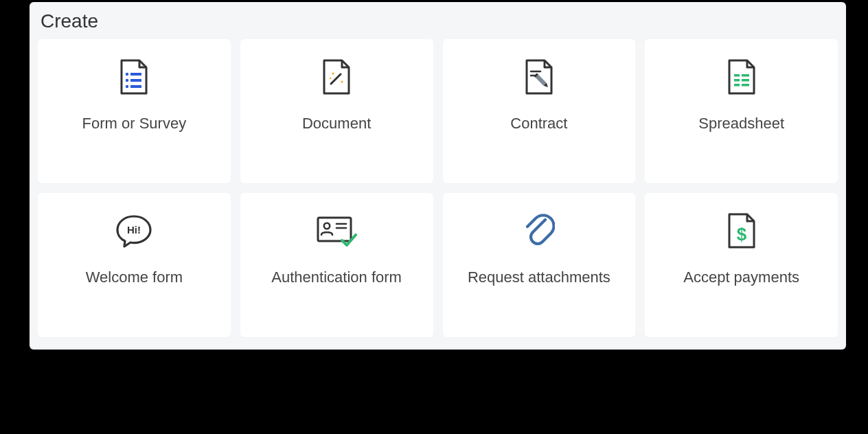  I want to click on payment-dollar-icon: $, so click(742, 231).